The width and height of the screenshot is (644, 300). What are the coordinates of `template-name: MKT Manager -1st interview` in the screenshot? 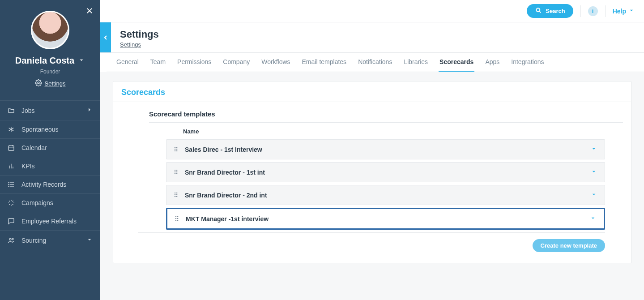 It's located at (384, 219).